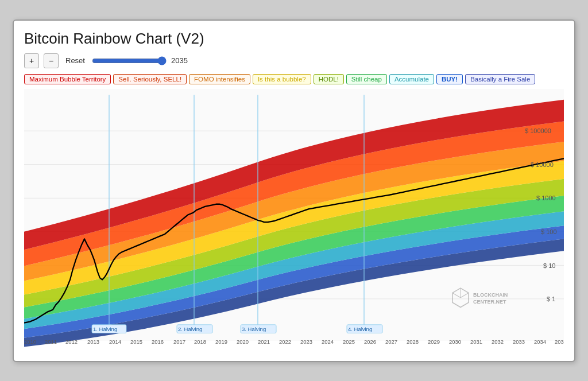 The width and height of the screenshot is (588, 381). Describe the element at coordinates (294, 61) in the screenshot. I see `toolbar: + − Reset 2035` at that location.